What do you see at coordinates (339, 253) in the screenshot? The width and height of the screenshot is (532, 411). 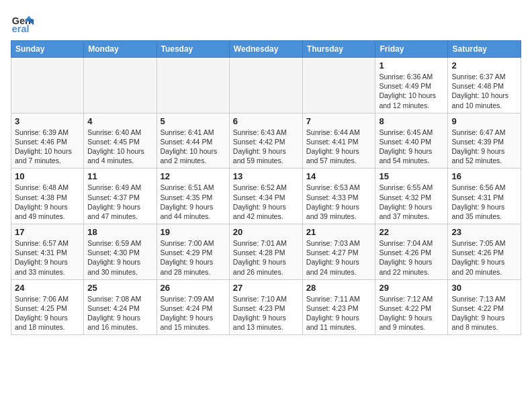 I see `calendar-day-cell: 21Sunrise: 7:03 AMSunset: 4:27 PMDayligh…` at bounding box center [339, 253].